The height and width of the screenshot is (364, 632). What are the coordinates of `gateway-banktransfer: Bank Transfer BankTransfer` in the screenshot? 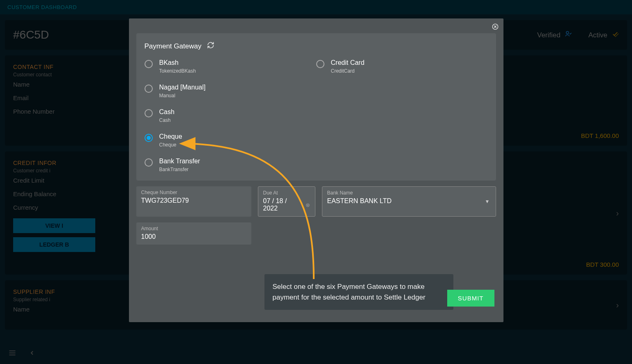 It's located at (230, 165).